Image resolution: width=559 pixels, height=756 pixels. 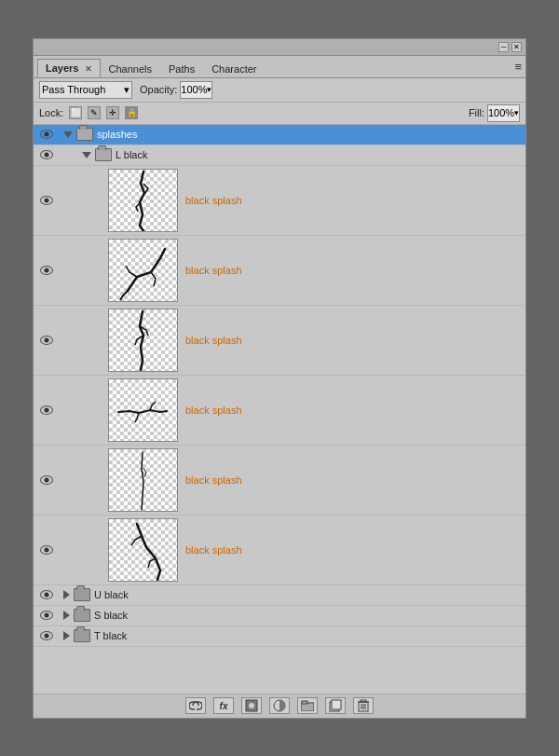 I want to click on fx-button: fx, so click(x=224, y=706).